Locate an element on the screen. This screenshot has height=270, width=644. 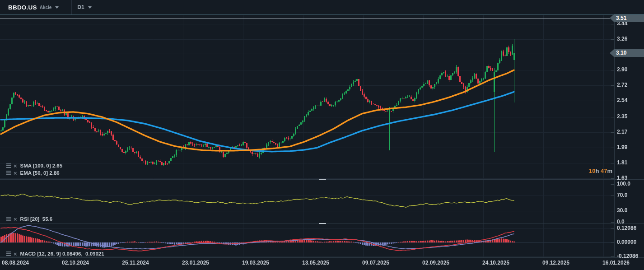
price-tick-label: 1.81 is located at coordinates (622, 163).